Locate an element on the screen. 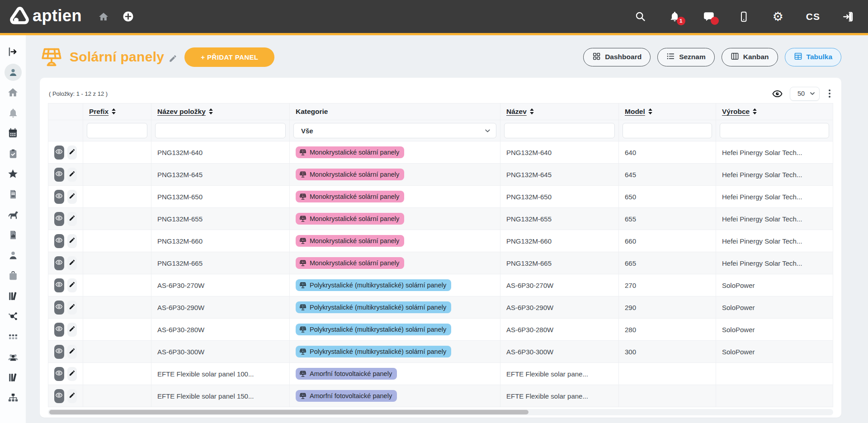 The image size is (868, 423). cell-model is located at coordinates (667, 396).